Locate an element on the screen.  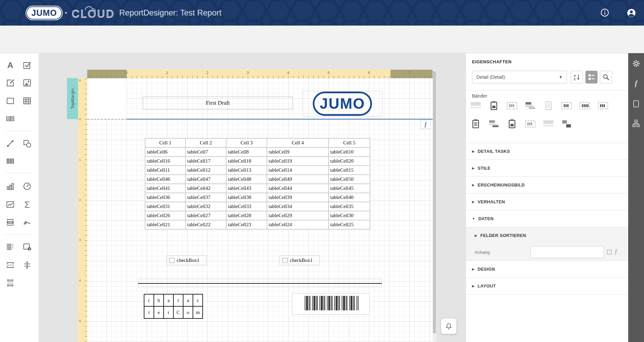
table-cell: tableCell48 is located at coordinates (246, 179).